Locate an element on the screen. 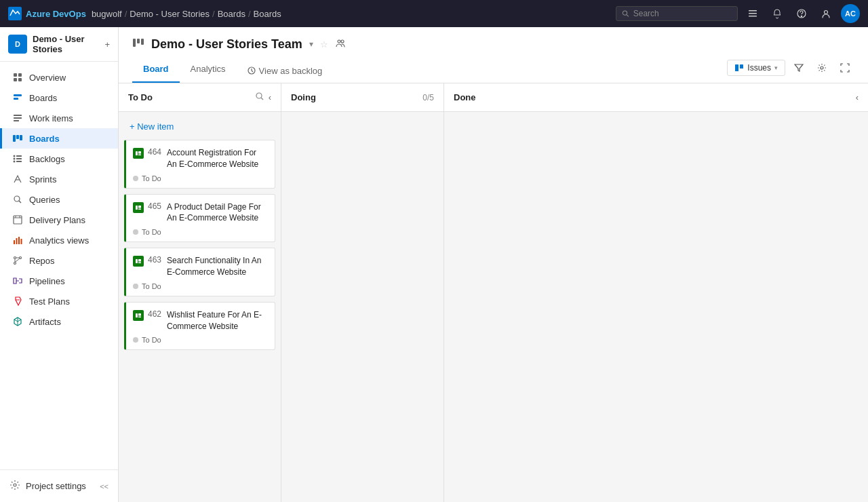  issues-chevron-icon: ▾ is located at coordinates (776, 68).